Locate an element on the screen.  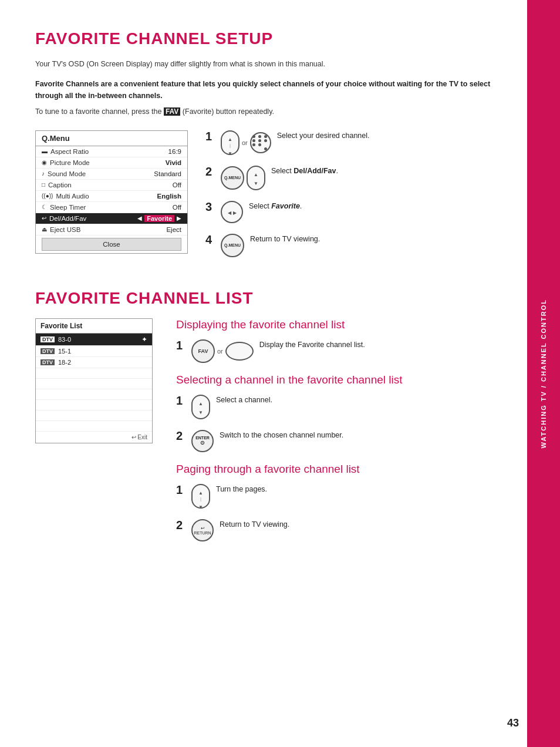
fav-list-empty1 is located at coordinates (94, 374).